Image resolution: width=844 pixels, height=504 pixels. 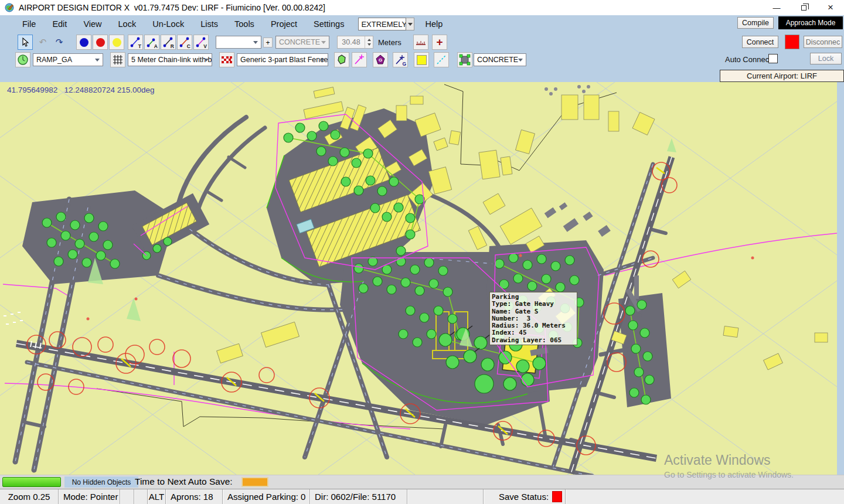 I want to click on link-type-combo, so click(x=239, y=42).